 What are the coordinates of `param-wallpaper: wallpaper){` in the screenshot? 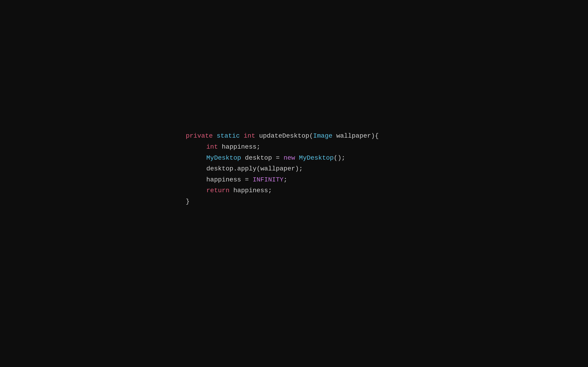 It's located at (356, 136).